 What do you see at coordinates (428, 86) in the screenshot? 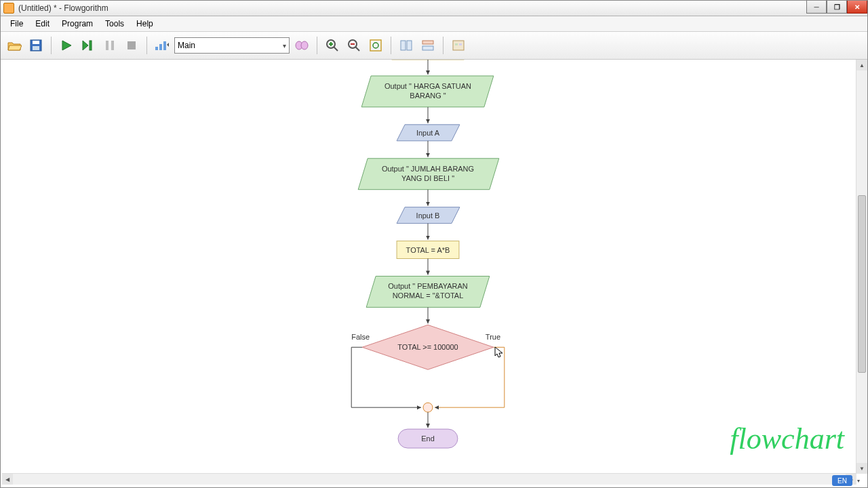
I see `node-output-1-line1: Output " HARGA SATUAN` at bounding box center [428, 86].